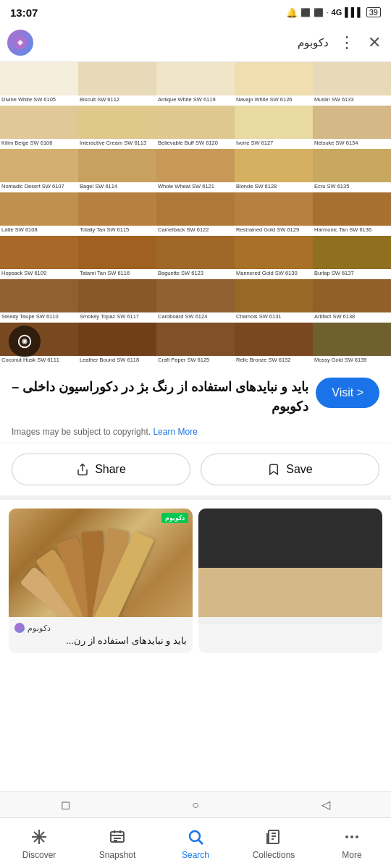  I want to click on color-cell-r3-c2: Camelback SW 6122, so click(196, 214).